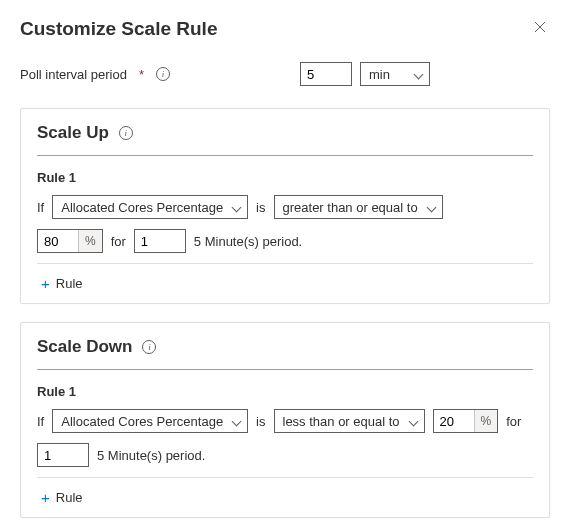  I want to click on scale-down-threshold-input, so click(454, 421).